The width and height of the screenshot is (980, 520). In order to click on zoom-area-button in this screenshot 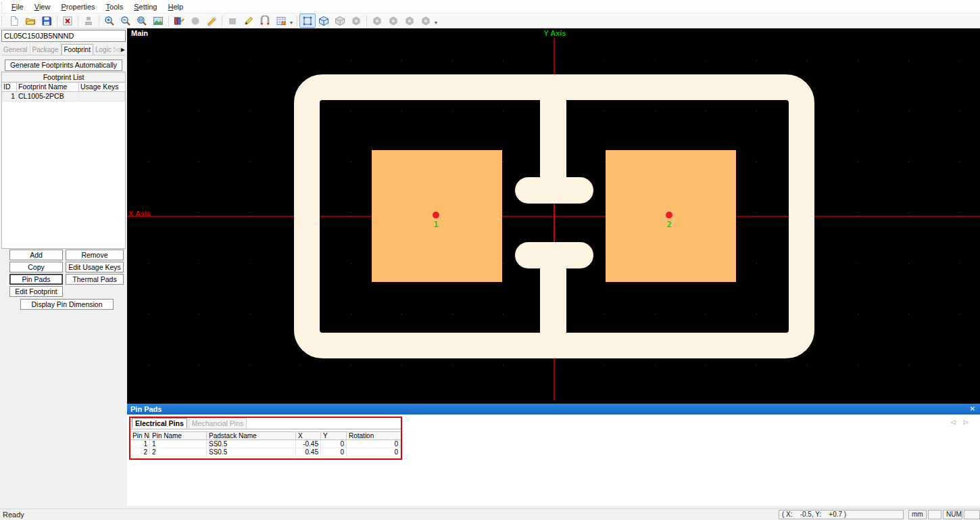, I will do `click(142, 20)`.